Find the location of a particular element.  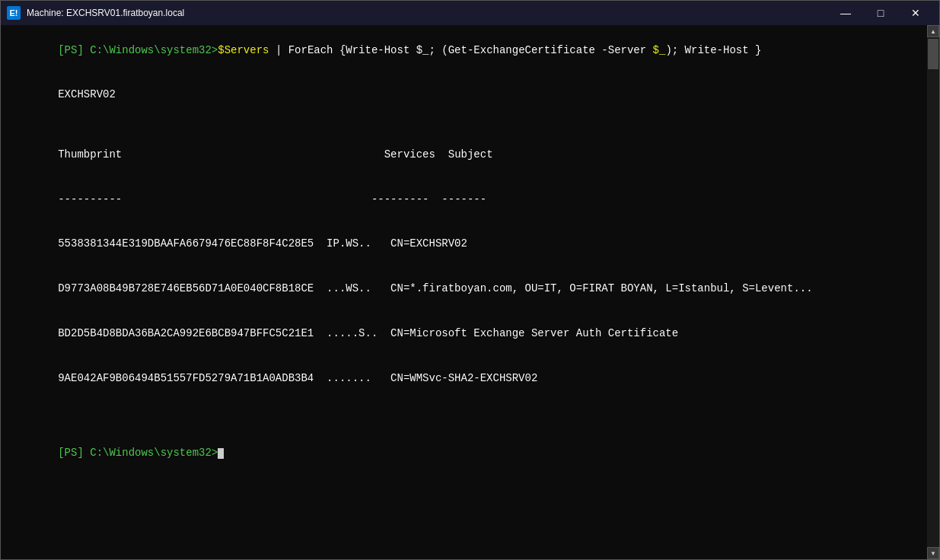

scroll-up-button: ▲ is located at coordinates (933, 31).